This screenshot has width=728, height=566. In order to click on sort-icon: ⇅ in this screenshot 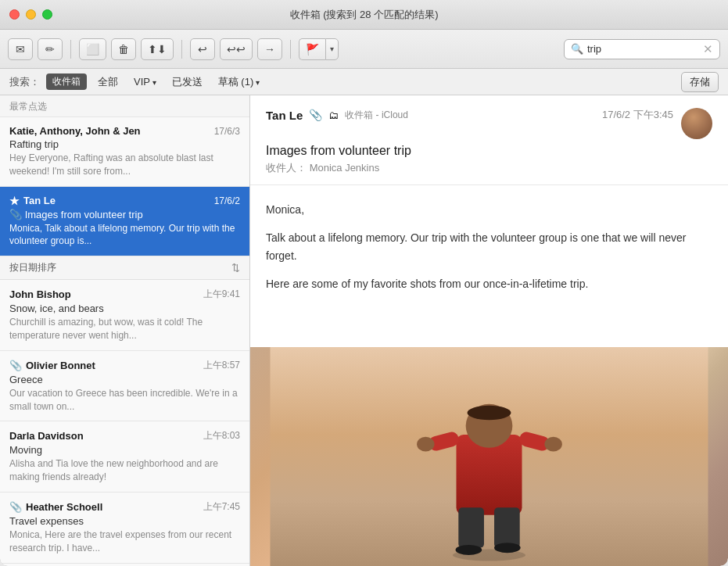, I will do `click(236, 267)`.